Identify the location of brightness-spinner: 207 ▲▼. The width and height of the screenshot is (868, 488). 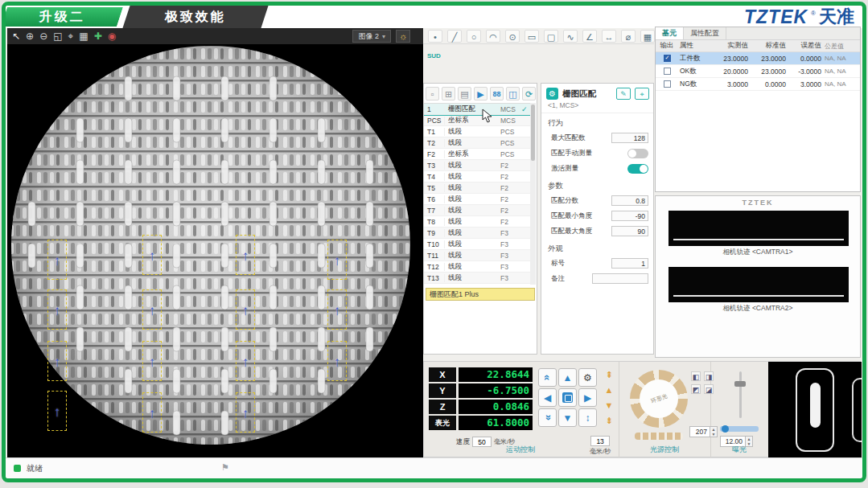
(703, 432).